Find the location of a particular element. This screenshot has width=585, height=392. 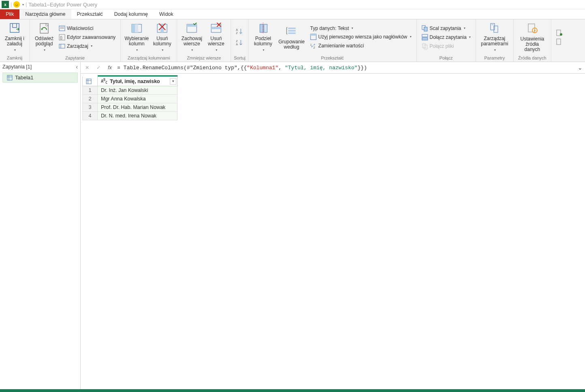

confirm-formula-icon: ✓ is located at coordinates (99, 68).